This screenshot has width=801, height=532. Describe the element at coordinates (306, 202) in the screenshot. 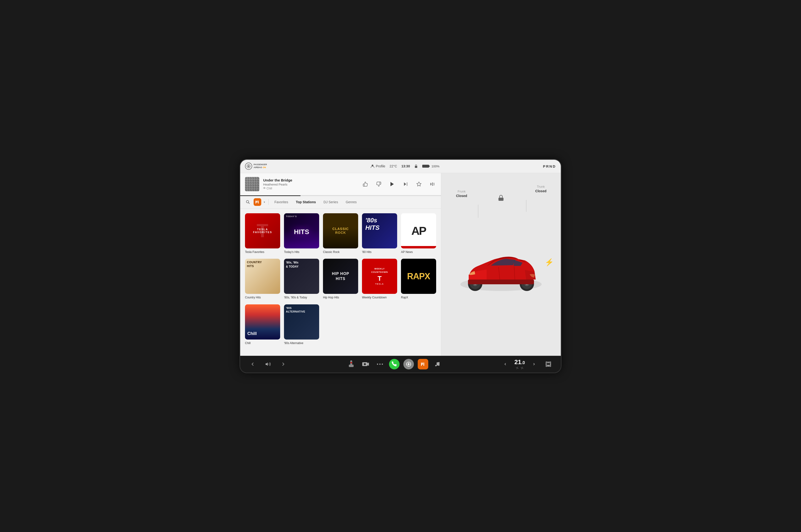

I see `tab-top-stations: Top Stations` at that location.